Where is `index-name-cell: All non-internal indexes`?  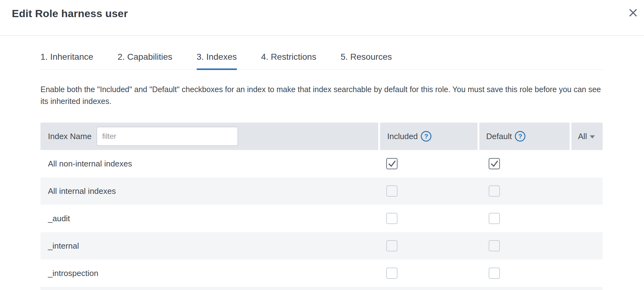
index-name-cell: All non-internal indexes is located at coordinates (90, 164).